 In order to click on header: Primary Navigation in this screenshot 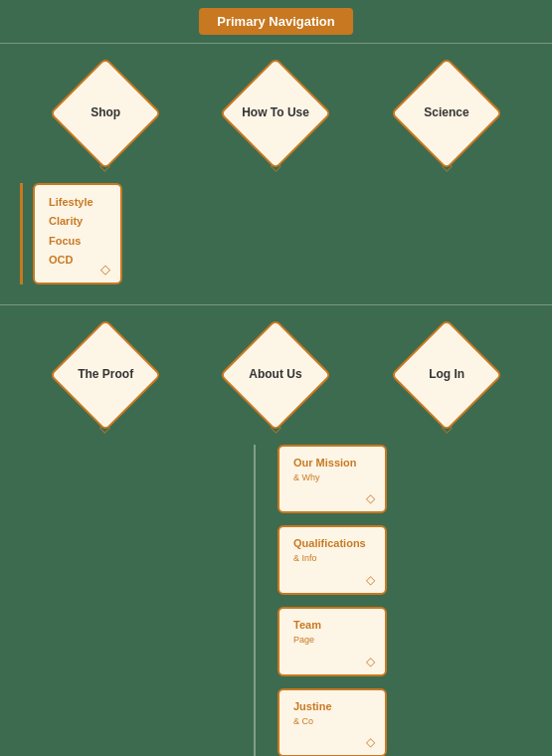, I will do `click(276, 22)`.